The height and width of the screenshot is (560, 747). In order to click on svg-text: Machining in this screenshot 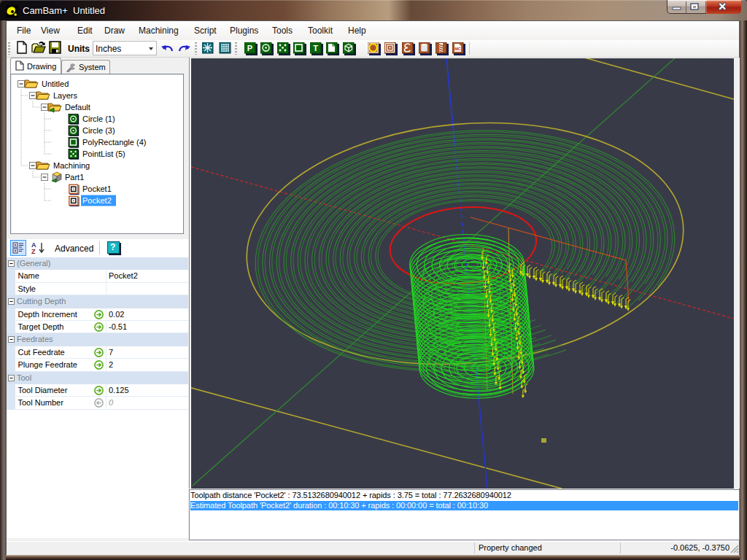, I will do `click(71, 166)`.